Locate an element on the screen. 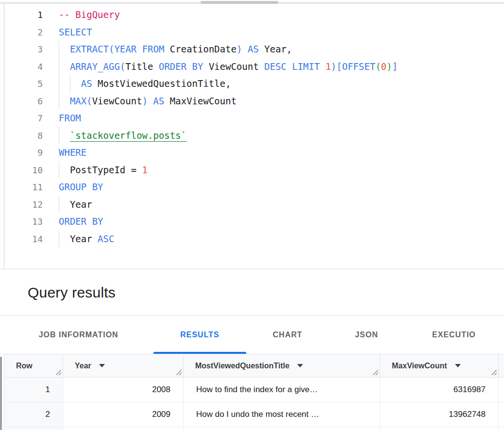 This screenshot has height=430, width=504. code-text: MAX(ViewCount) AS MaxViewCount is located at coordinates (148, 101).